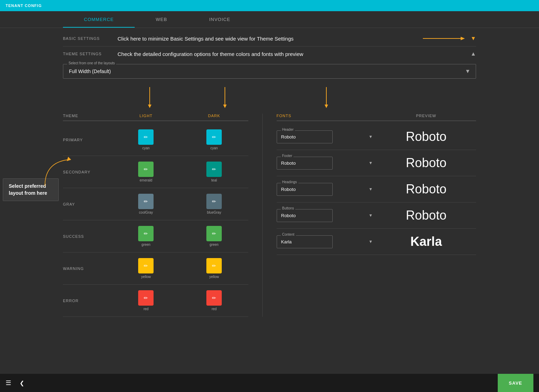  I want to click on light-header: LIGHT, so click(146, 116).